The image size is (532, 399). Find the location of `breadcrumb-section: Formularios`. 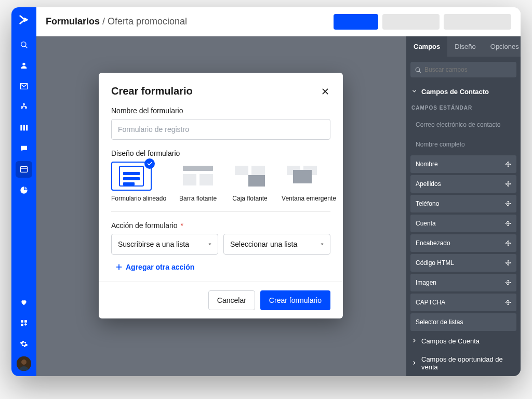

breadcrumb-section: Formularios is located at coordinates (73, 21).